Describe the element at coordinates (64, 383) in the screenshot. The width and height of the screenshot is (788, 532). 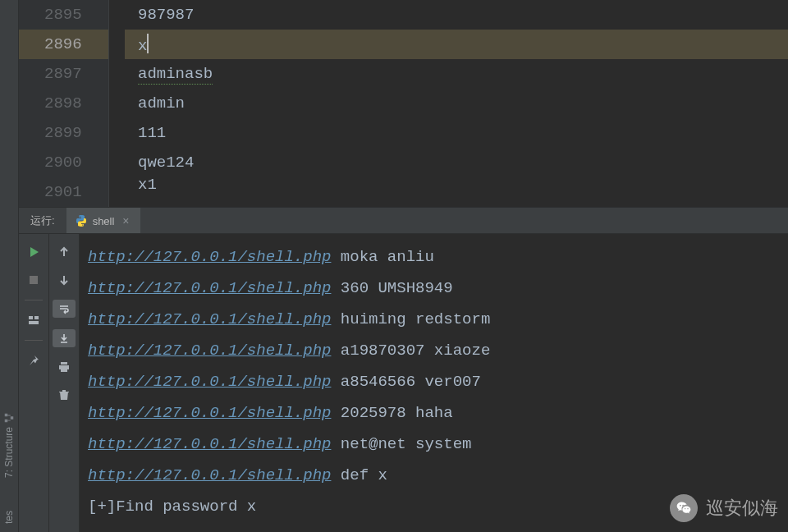
I see `run-toolbar-right` at that location.